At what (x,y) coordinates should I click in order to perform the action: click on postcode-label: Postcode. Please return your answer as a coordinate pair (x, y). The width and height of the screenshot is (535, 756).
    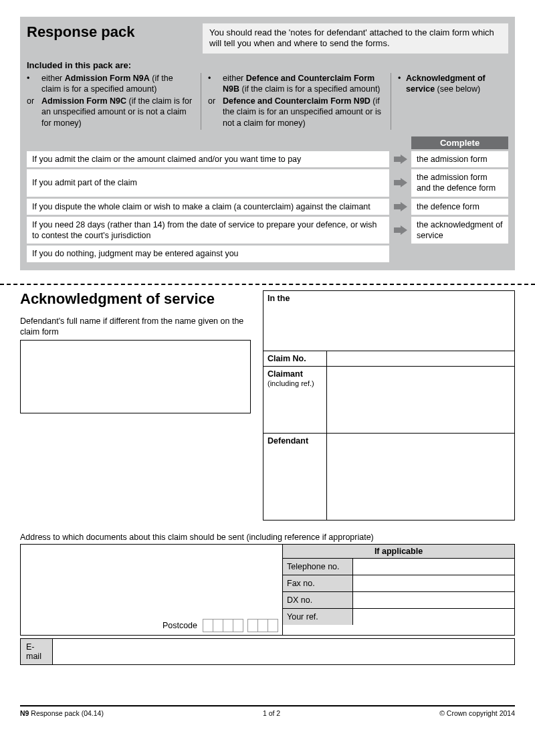
    Looking at the image, I should click on (180, 626).